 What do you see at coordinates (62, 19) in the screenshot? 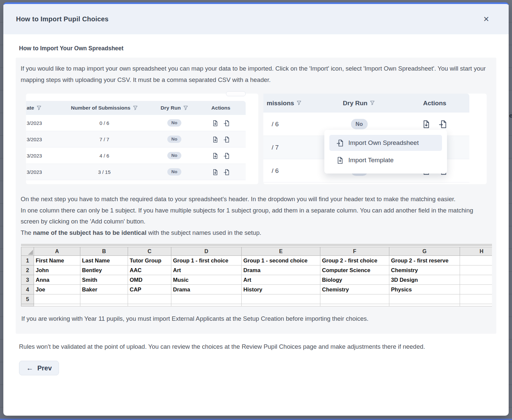
I see `modal-title: How to Import Pupil Choices` at bounding box center [62, 19].